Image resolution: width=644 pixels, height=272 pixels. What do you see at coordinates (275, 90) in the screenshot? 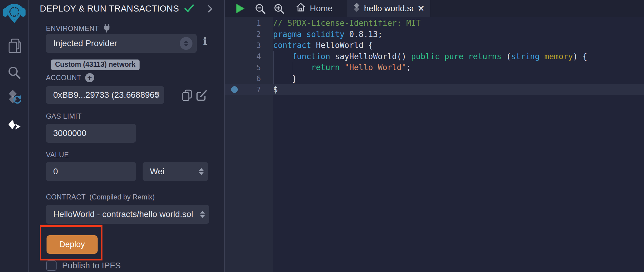
I see `code-text: $` at bounding box center [275, 90].